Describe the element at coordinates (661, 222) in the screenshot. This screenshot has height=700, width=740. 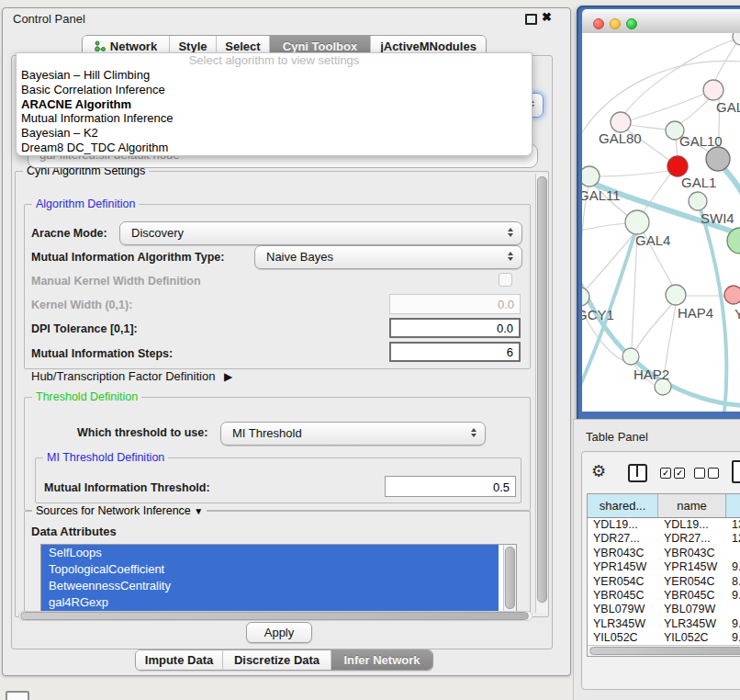
I see `network-canvas: GAL7 GAL80 GAL10 GAL1 GAL11 SWI4 GAL4 GC…` at that location.